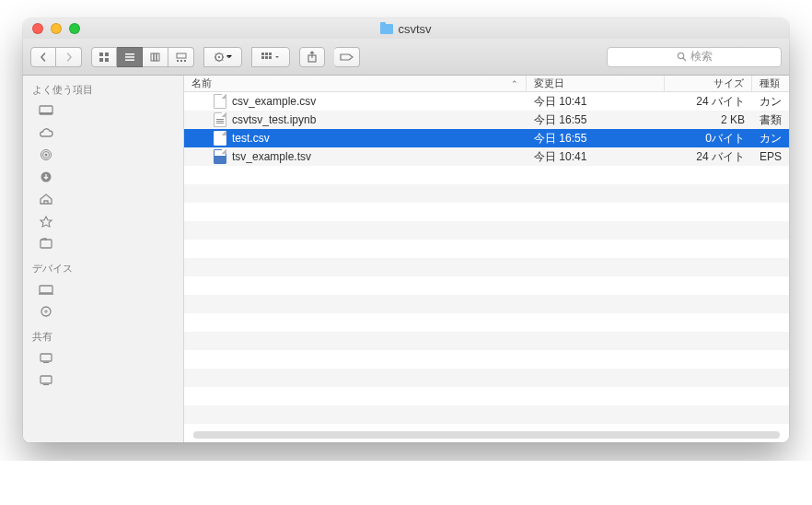  Describe the element at coordinates (709, 83) in the screenshot. I see `column-header-size: サイズ` at that location.